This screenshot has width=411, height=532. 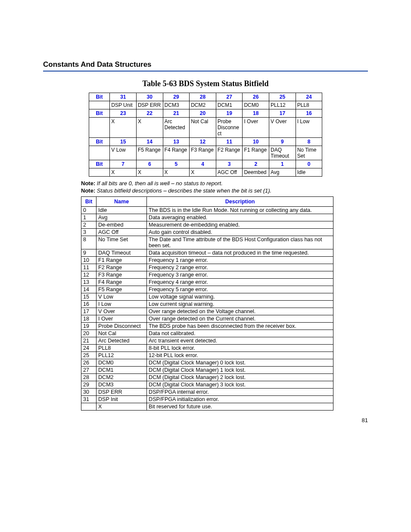 I want to click on bit-number: 23, so click(x=123, y=114).